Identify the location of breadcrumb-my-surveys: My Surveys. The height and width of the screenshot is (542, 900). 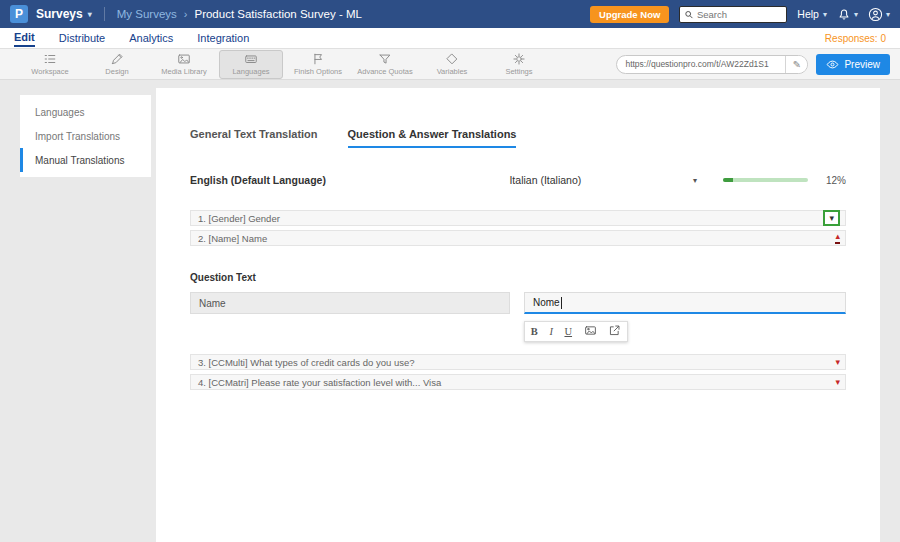
(147, 14).